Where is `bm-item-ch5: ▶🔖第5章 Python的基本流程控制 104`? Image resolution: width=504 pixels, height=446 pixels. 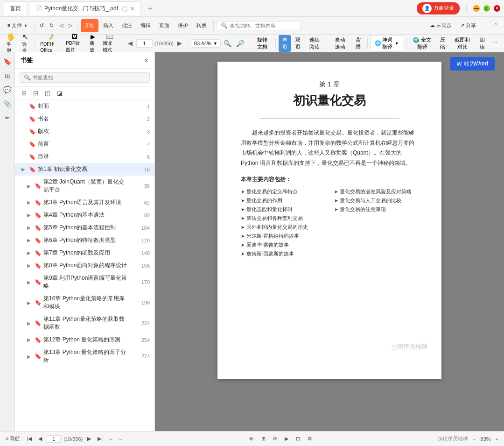
bm-item-ch5: ▶🔖第5章 Python的基本流程控制 104 is located at coordinates (85, 228).